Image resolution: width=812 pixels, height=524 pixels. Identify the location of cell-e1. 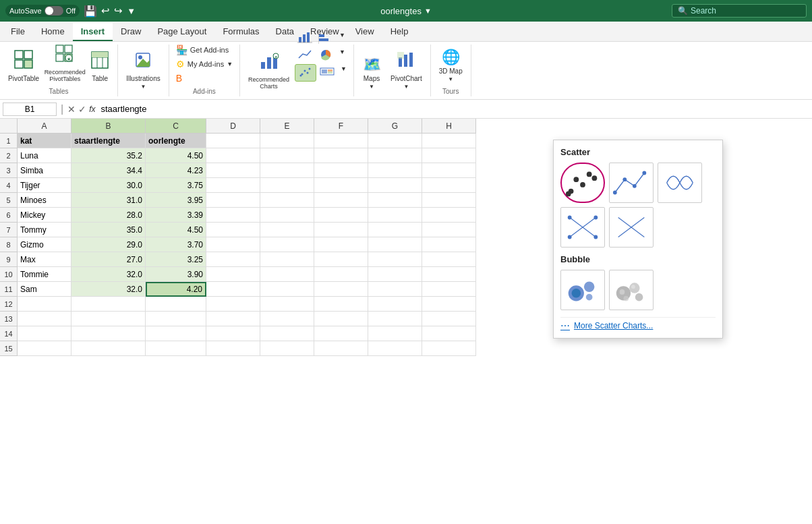
(287, 141).